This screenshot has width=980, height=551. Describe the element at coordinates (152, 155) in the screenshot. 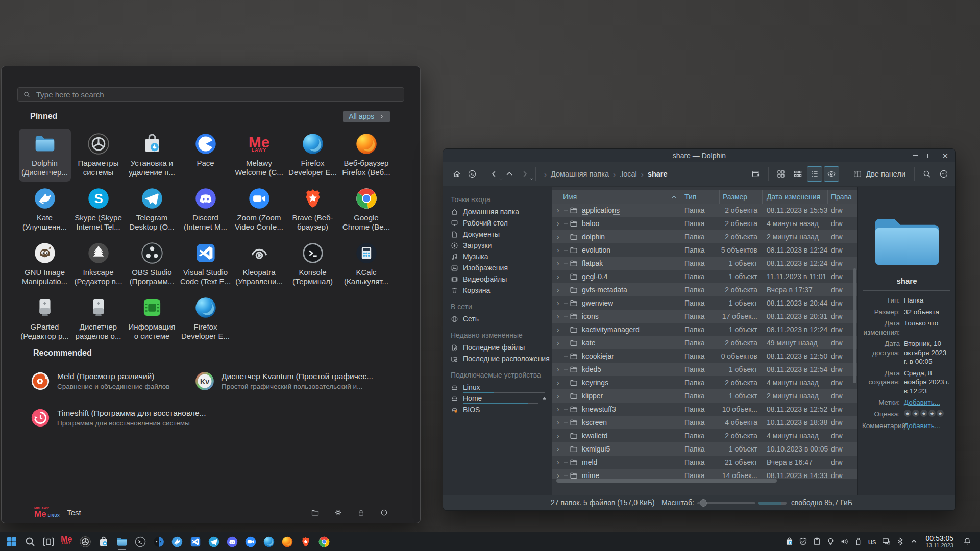

I see `app-install-remove: Установка иудаление п...` at that location.